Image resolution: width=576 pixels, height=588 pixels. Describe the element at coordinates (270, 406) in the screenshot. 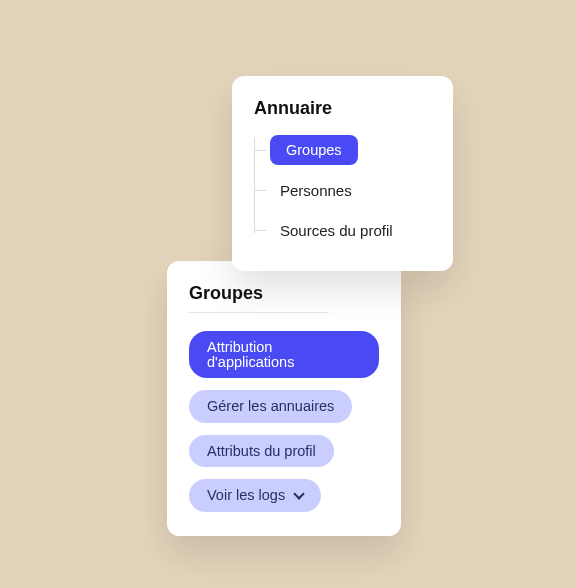

I see `manage-directories-button: Gérer les annuaires` at that location.